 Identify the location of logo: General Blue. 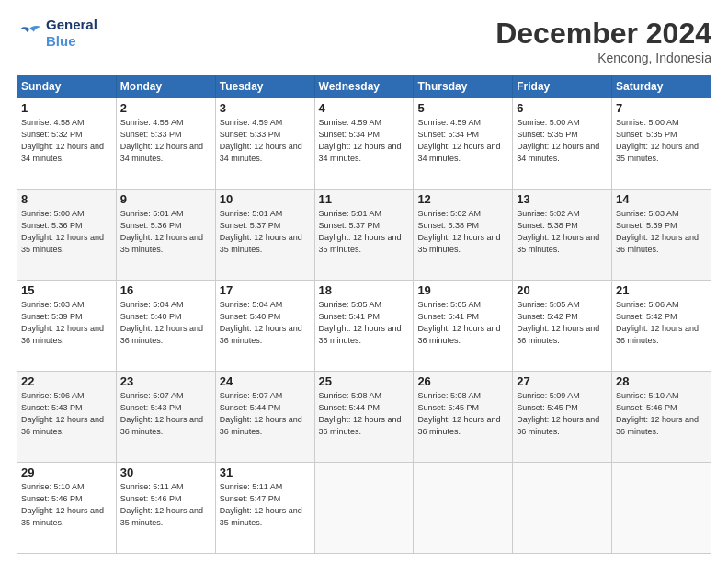
(57, 33).